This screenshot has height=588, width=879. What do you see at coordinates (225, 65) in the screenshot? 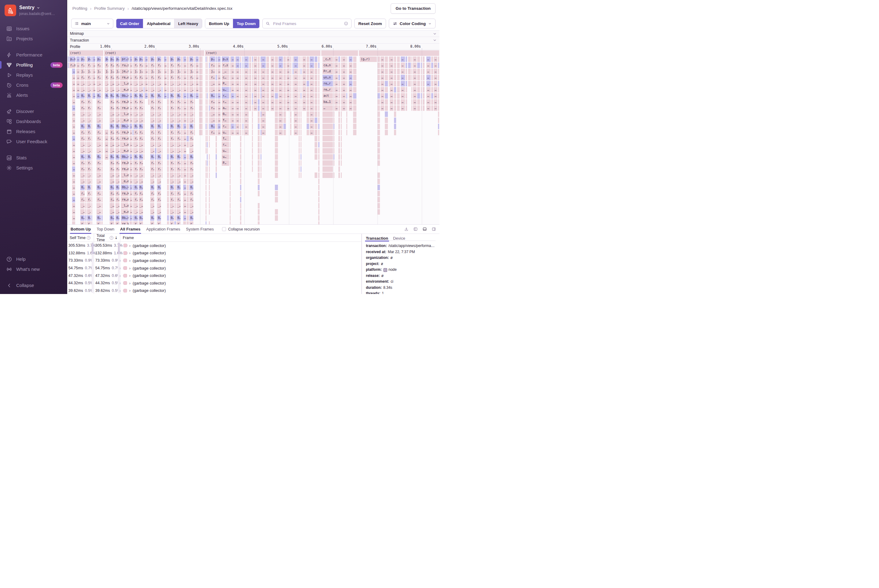
I see `flame-frame: r…s` at bounding box center [225, 65].